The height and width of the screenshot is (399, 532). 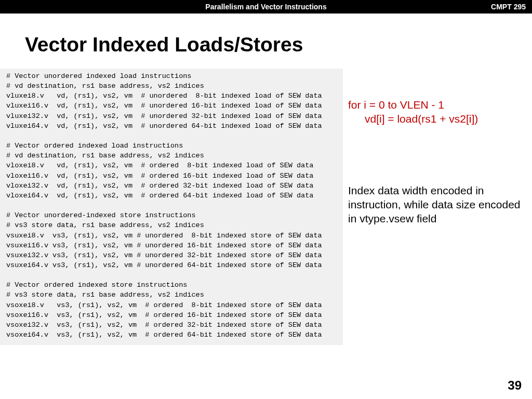 What do you see at coordinates (396, 105) in the screenshot?
I see `pseudocode-line1: for i = 0 to VLEN - 1` at bounding box center [396, 105].